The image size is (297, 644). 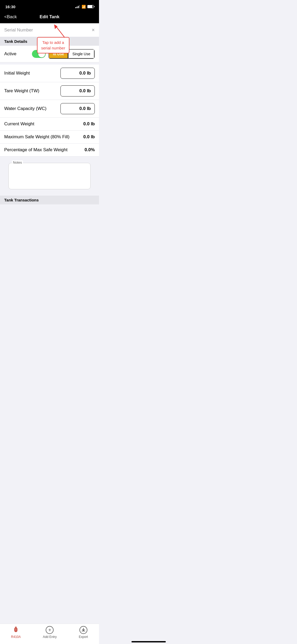 I want to click on serial-number-row: Serial Number ×, so click(x=50, y=30).